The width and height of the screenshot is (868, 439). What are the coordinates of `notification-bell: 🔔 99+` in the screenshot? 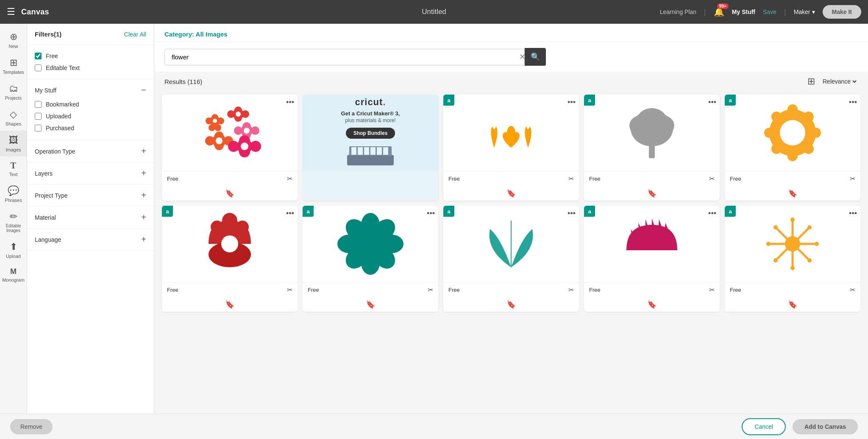 It's located at (719, 12).